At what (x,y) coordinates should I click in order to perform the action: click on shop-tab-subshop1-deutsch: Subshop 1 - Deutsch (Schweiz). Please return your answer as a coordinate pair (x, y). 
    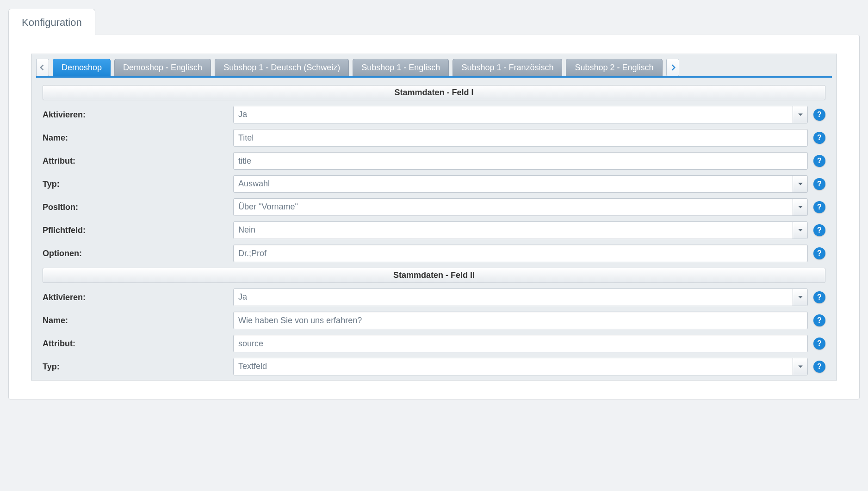
    Looking at the image, I should click on (282, 68).